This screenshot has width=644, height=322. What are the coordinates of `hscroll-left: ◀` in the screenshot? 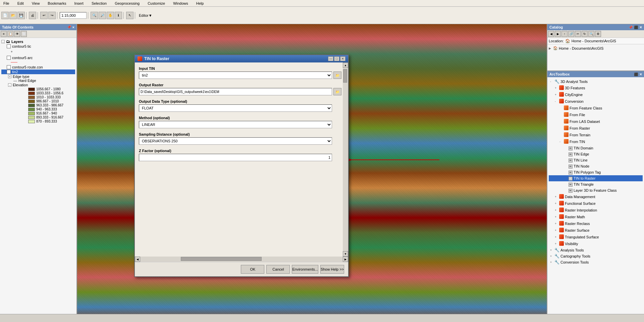 It's located at (138, 259).